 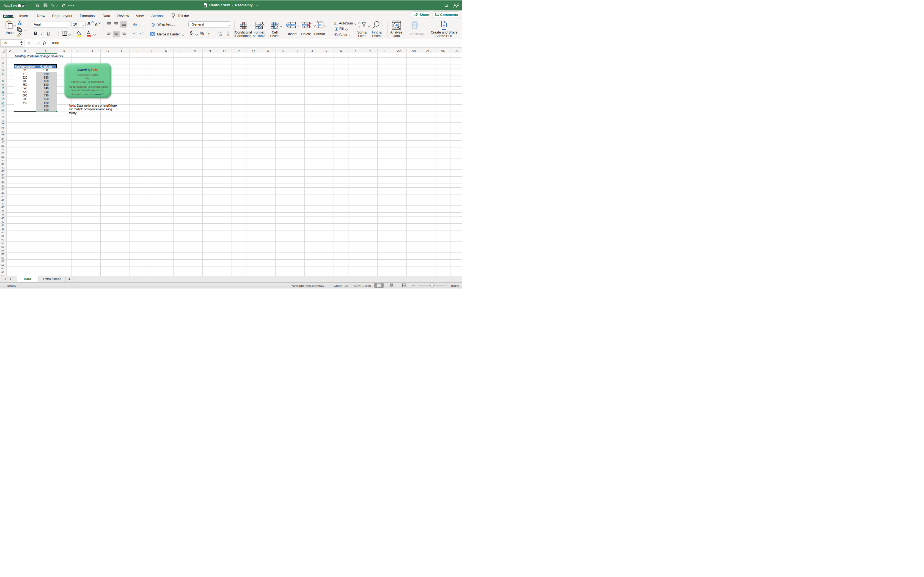 I want to click on svg-text: c, so click(x=152, y=26).